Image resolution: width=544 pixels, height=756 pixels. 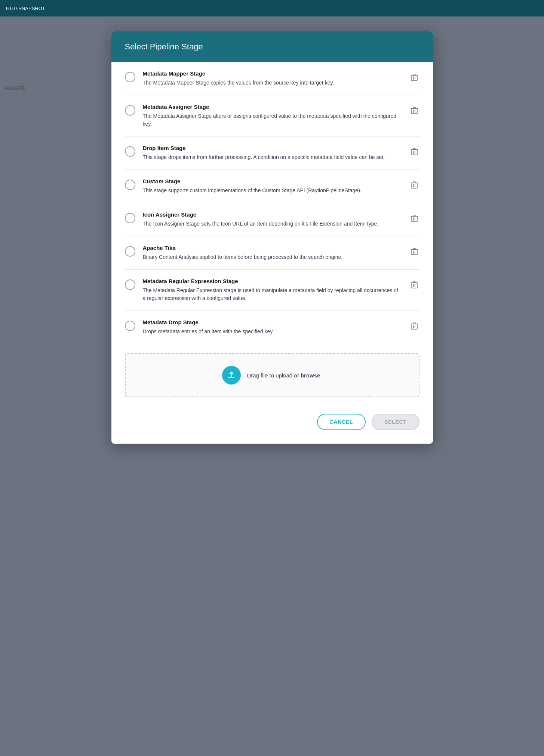 I want to click on delete-stage-metadata-regex, so click(x=414, y=286).